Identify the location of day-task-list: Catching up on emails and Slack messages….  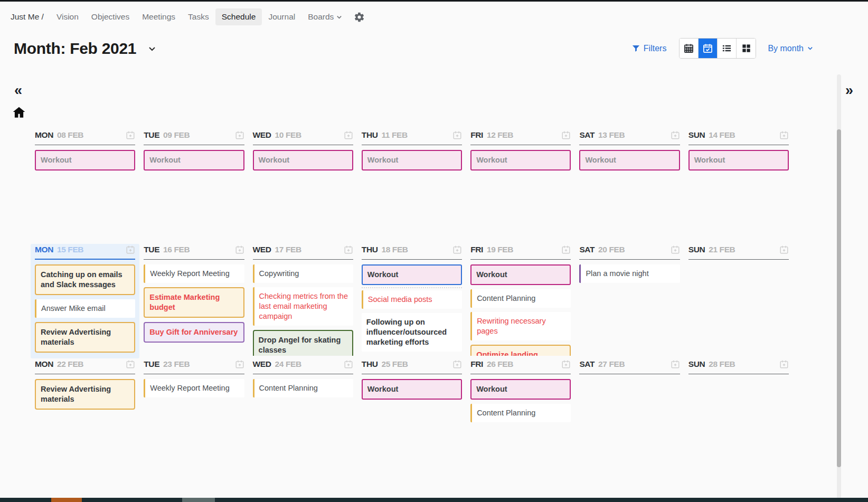
(85, 308).